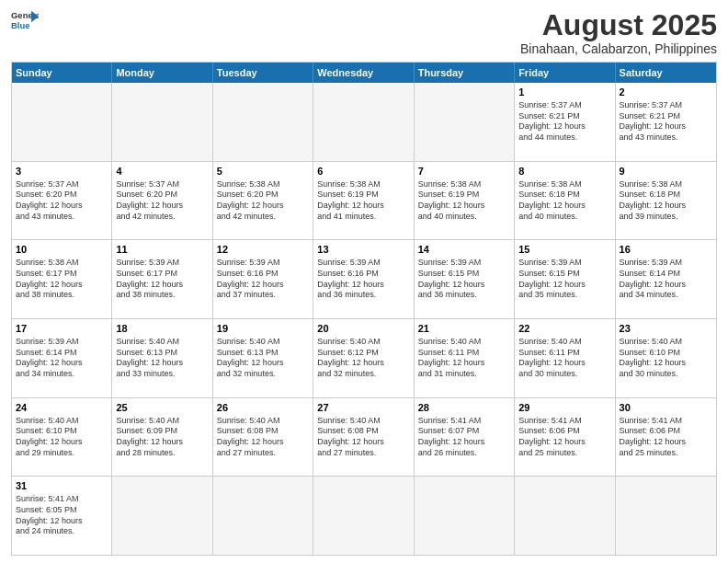  Describe the element at coordinates (62, 280) in the screenshot. I see `cell-info: Sunrise: 5:38 AM Sunset: 6:17 PM Dayligh…` at that location.